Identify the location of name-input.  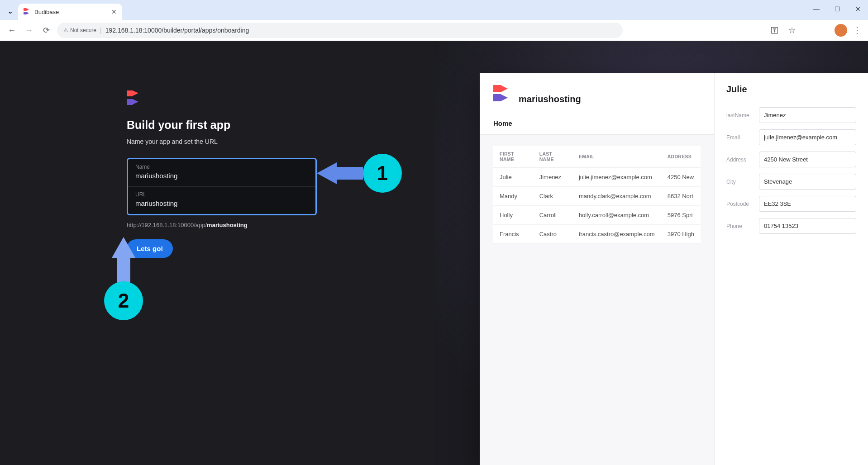
(222, 176).